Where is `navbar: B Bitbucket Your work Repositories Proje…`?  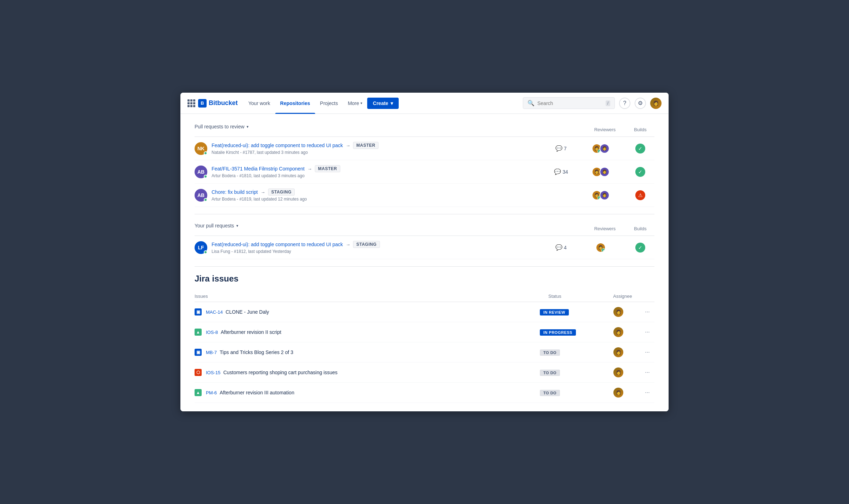 navbar: B Bitbucket Your work Repositories Proje… is located at coordinates (424, 103).